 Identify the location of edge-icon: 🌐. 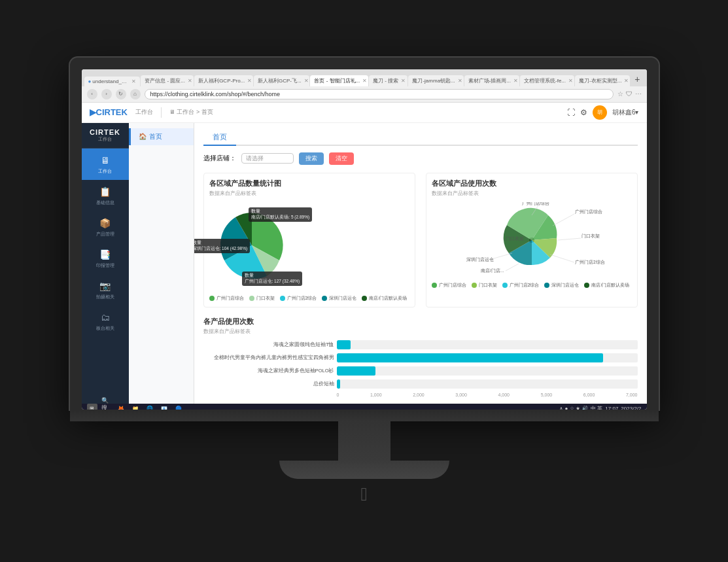
(150, 407).